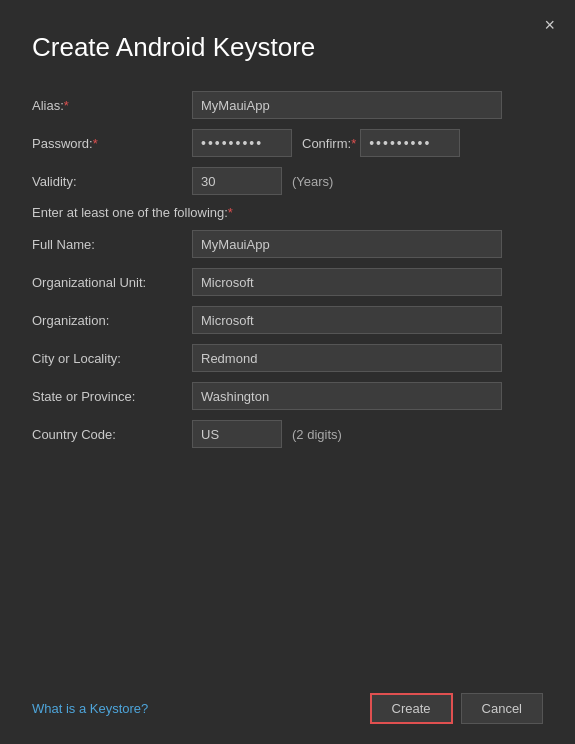  What do you see at coordinates (112, 106) in the screenshot?
I see `alias-label: Alias:*` at bounding box center [112, 106].